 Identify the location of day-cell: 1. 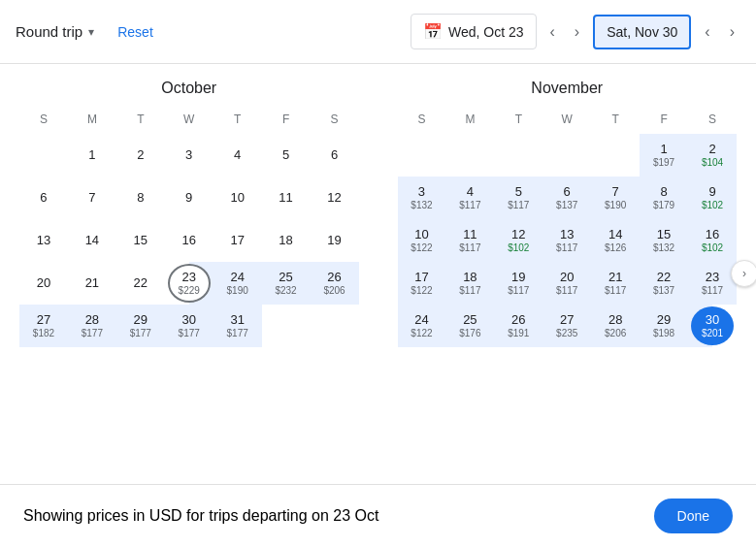
(92, 155).